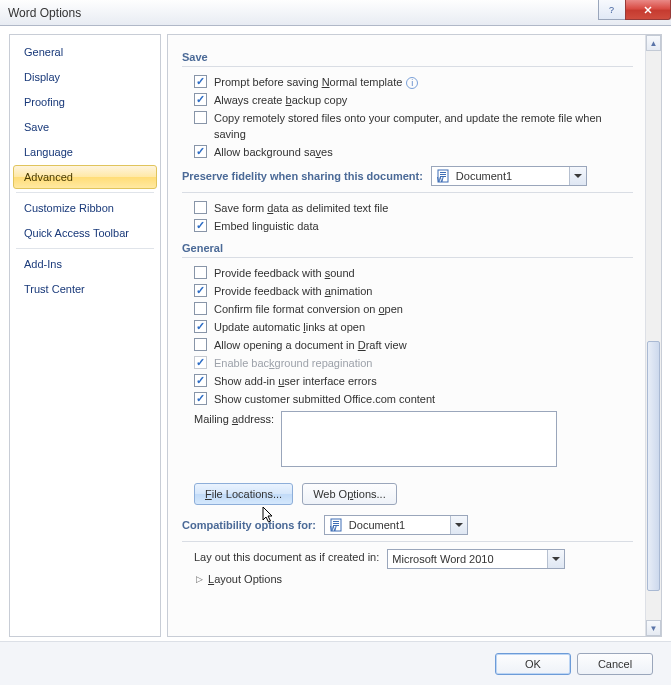 The width and height of the screenshot is (671, 685). Describe the element at coordinates (408, 57) in the screenshot. I see `section-save: Save` at that location.